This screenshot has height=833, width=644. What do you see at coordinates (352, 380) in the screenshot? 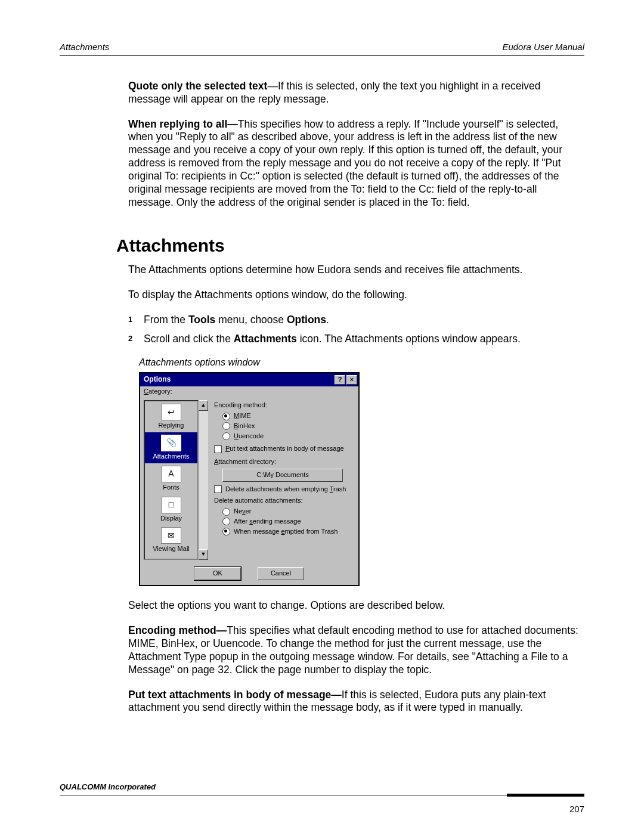
I see `close-button: ×` at bounding box center [352, 380].